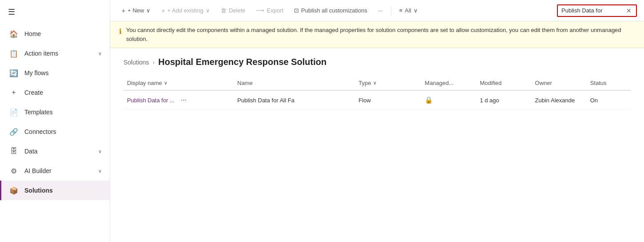  Describe the element at coordinates (63, 132) in the screenshot. I see `sidebar-item-label-connectors: Connectors` at that location.